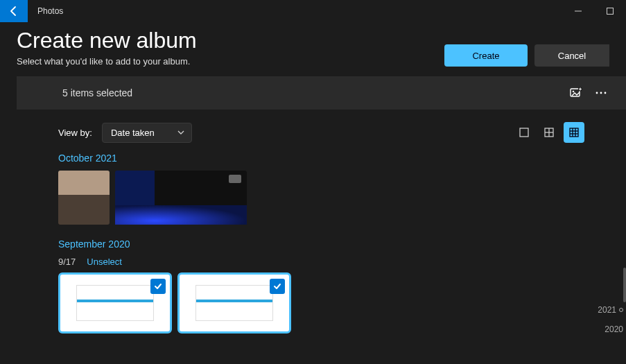 Image resolution: width=626 pixels, height=364 pixels. Describe the element at coordinates (574, 132) in the screenshot. I see `grid-3x3-icon` at that location.